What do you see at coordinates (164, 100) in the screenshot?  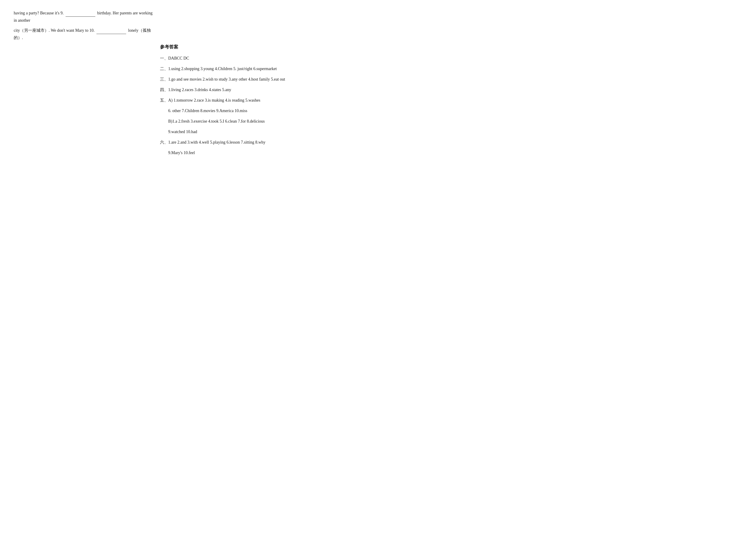 I see `section-label-4: 五、` at bounding box center [164, 100].